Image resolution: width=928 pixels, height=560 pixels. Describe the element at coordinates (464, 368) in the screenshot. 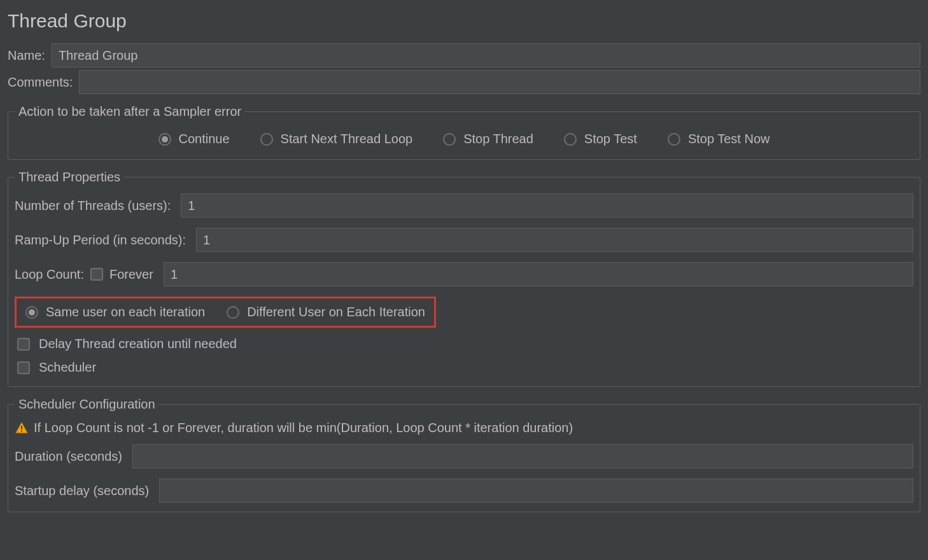

I see `scheduler-row: Scheduler` at that location.